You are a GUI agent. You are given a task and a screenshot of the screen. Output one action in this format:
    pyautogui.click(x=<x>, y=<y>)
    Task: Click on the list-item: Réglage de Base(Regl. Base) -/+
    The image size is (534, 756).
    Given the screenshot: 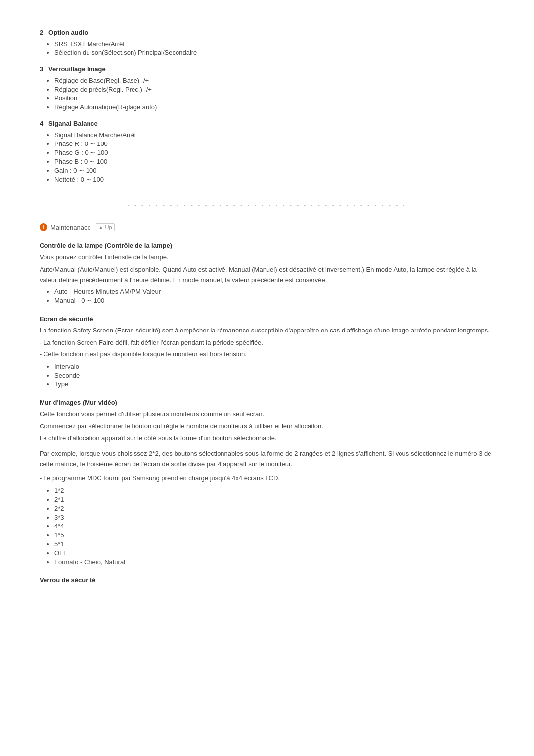 What is the action you would take?
    pyautogui.click(x=274, y=80)
    